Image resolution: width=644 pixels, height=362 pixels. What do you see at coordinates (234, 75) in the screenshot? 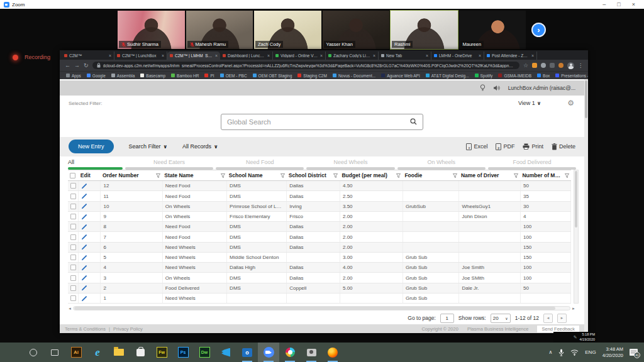
I see `bookmark-item: OEM - PBC` at bounding box center [234, 75].